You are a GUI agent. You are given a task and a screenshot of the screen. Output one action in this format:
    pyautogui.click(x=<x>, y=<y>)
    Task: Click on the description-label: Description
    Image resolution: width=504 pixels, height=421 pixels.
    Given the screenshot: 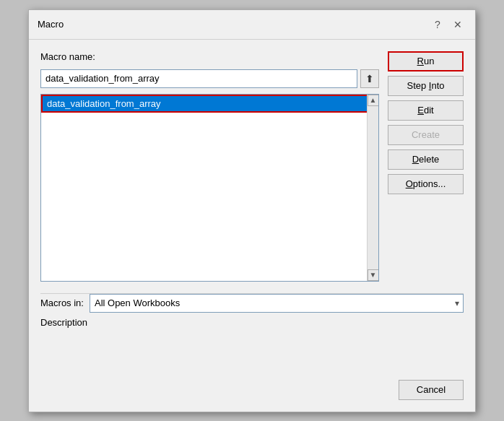 What is the action you would take?
    pyautogui.click(x=252, y=322)
    